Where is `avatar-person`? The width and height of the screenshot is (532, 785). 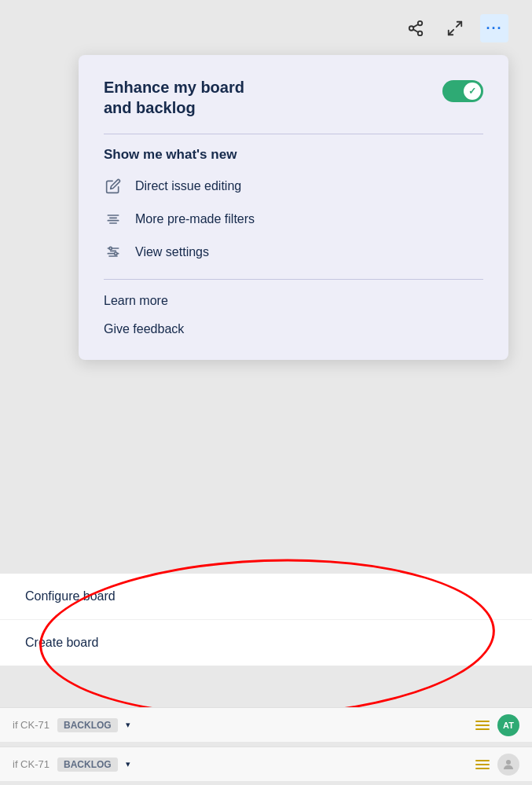 avatar-person is located at coordinates (508, 765).